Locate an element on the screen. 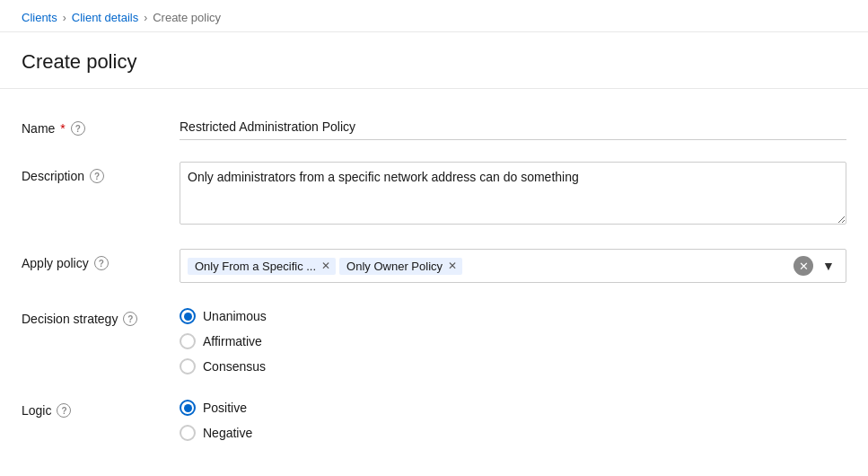 The width and height of the screenshot is (868, 476). logic-field: Positive Negative is located at coordinates (513, 419).